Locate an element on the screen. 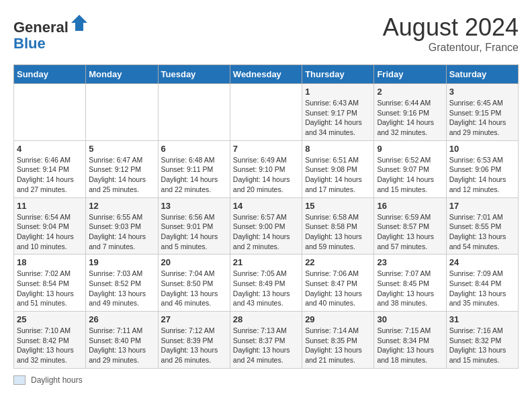  calendar-cell: 26Sunrise: 7:11 AM Sunset: 8:40 PM Dayli… is located at coordinates (122, 340).